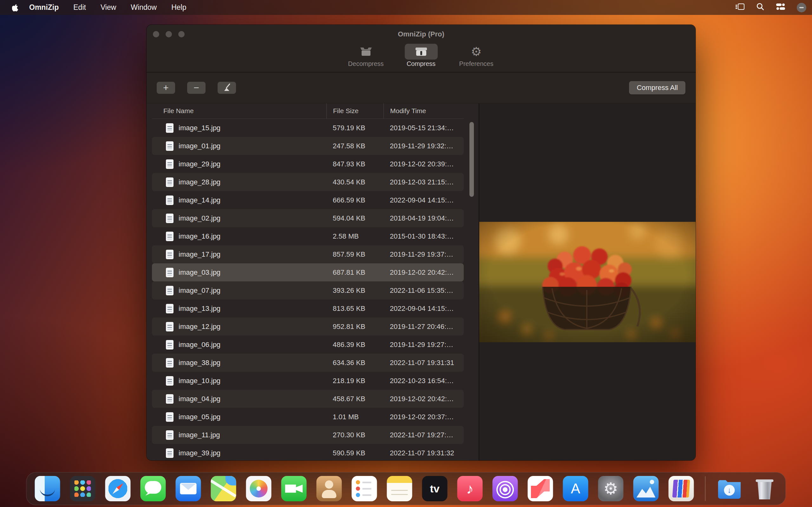 The width and height of the screenshot is (812, 507). What do you see at coordinates (80, 7) in the screenshot?
I see `menu-edit: Edit` at bounding box center [80, 7].